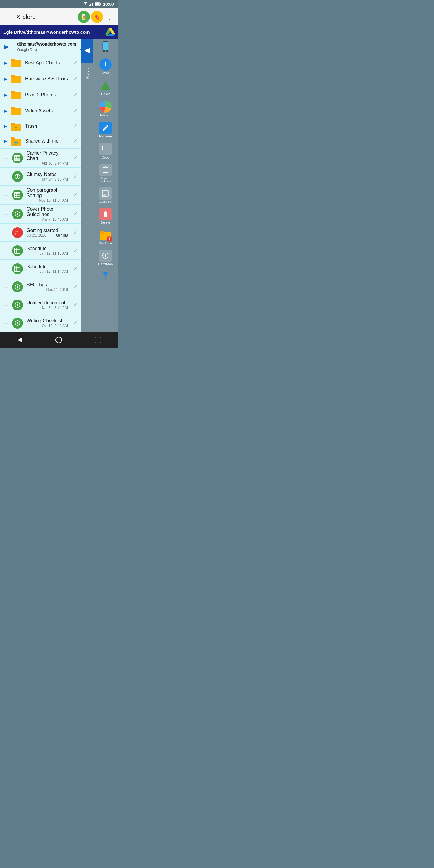  I want to click on file-date-comparograph-sorting: Nov 10, 11:54 AM, so click(48, 200).